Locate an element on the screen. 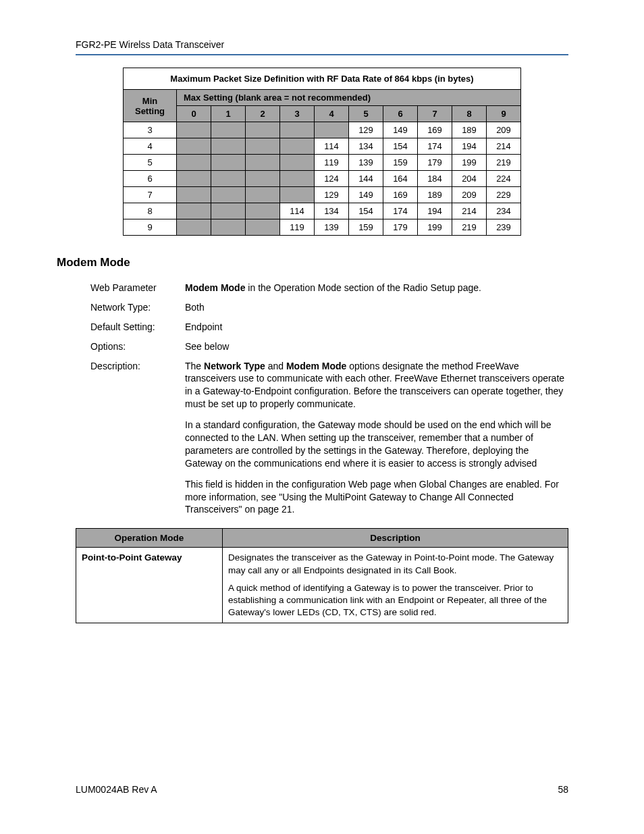 This screenshot has width=644, height=834. operation-mode-table: Operation Mode Description Point-to-Poin… is located at coordinates (322, 575).